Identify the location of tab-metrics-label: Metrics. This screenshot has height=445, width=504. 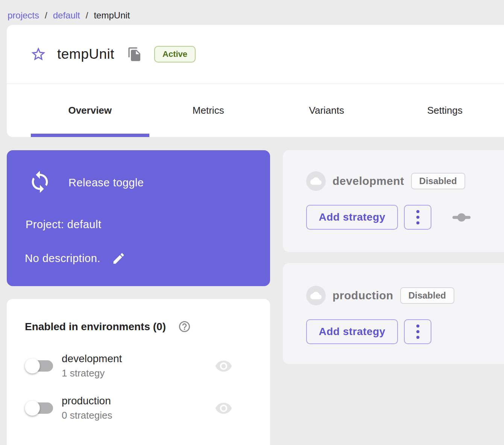
(208, 111).